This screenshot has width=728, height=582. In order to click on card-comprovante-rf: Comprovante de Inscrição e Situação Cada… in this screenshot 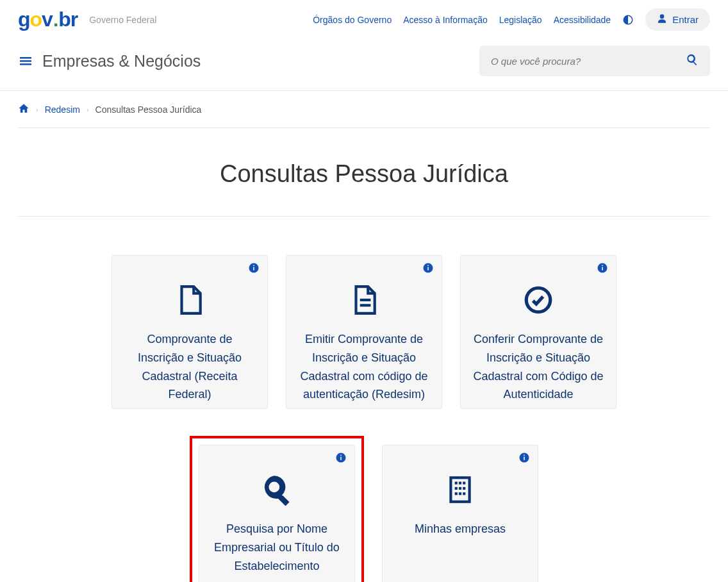, I will do `click(190, 332)`.